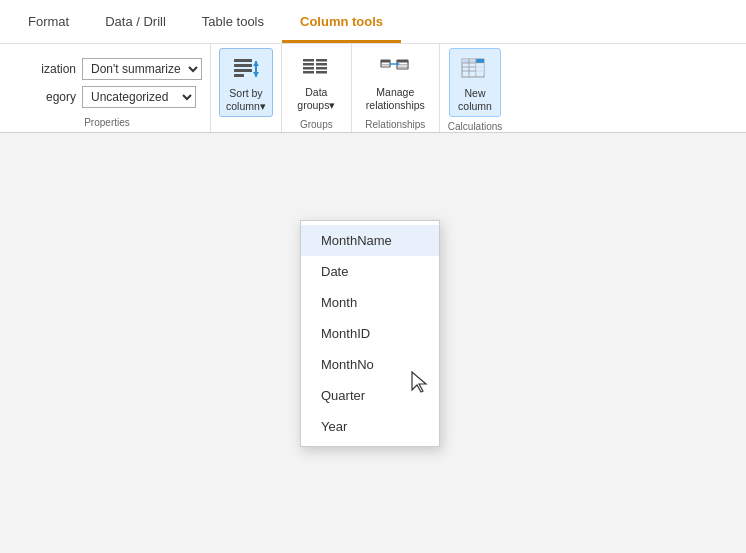  What do you see at coordinates (475, 69) in the screenshot?
I see `new-column-icon` at bounding box center [475, 69].